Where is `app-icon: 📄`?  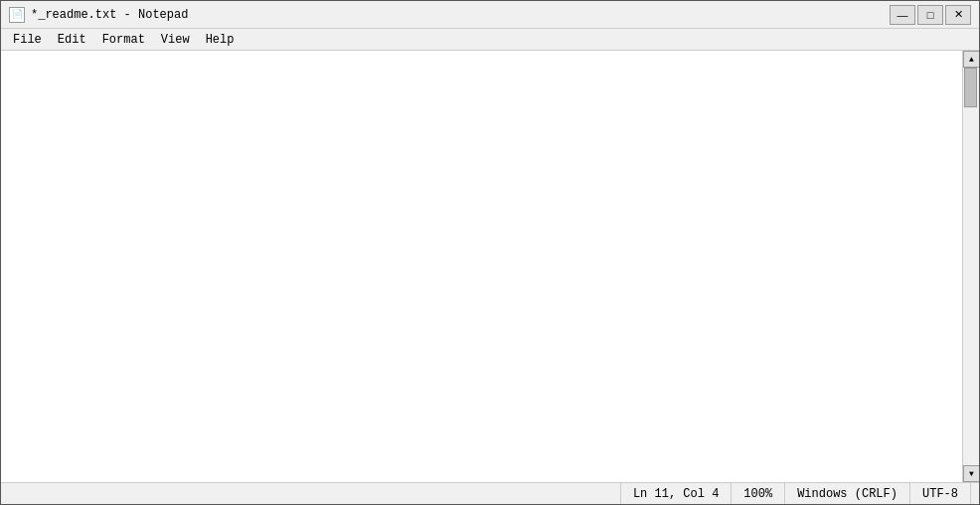 app-icon: 📄 is located at coordinates (17, 15).